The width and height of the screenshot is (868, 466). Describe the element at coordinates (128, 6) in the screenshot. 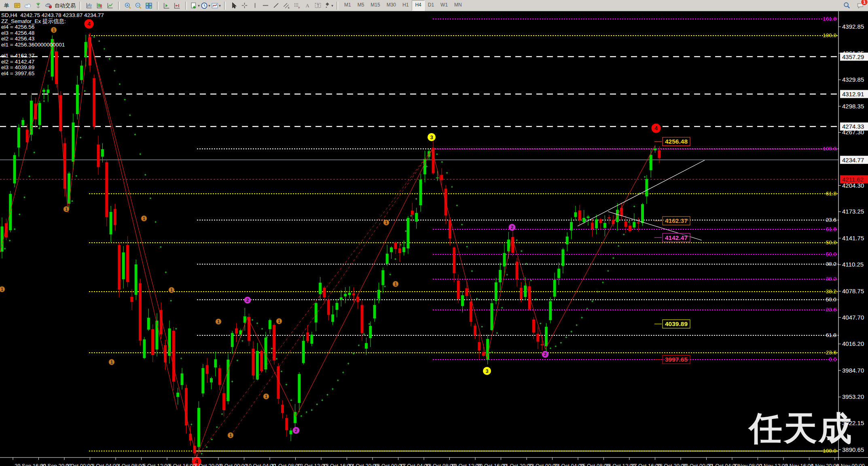

I see `zoom-in-icon` at that location.